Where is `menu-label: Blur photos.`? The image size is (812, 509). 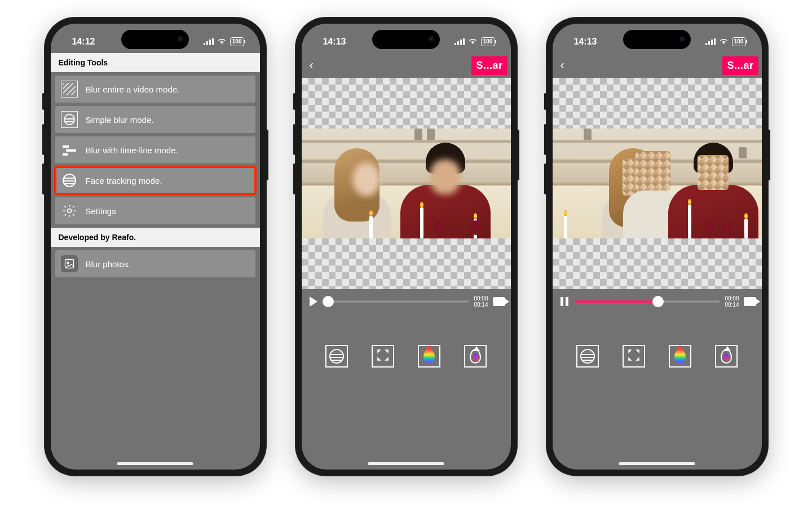 menu-label: Blur photos. is located at coordinates (108, 264).